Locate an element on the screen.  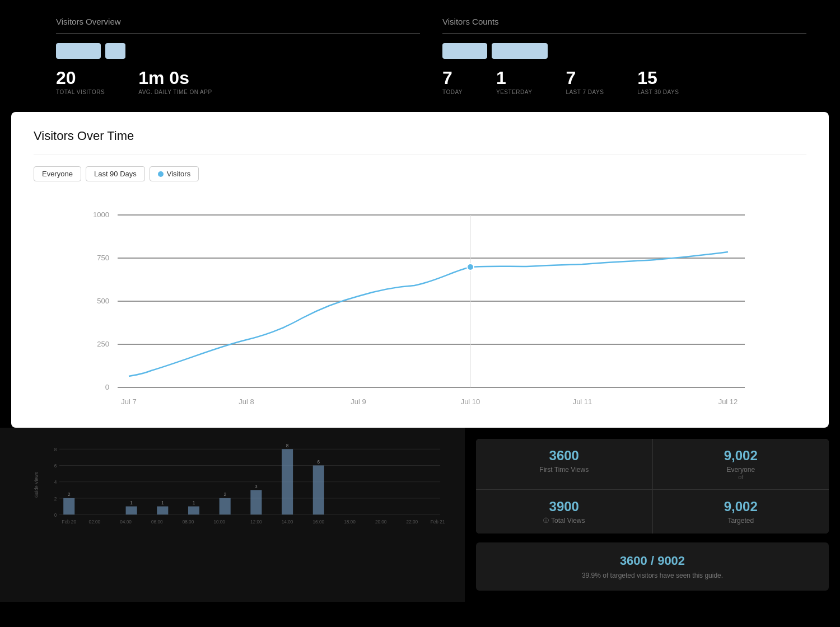
x-label-jul8: Jul 8 is located at coordinates (246, 402).